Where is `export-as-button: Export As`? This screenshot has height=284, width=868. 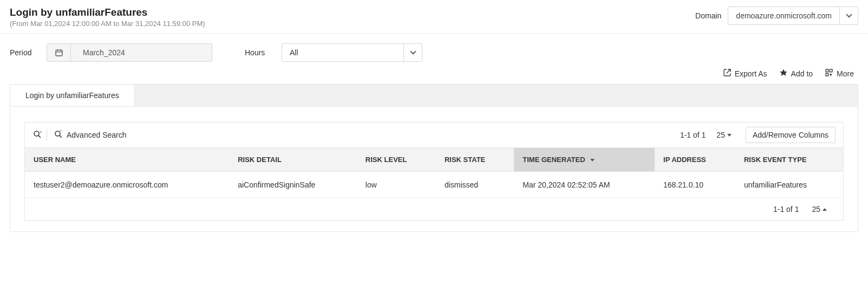 export-as-button: Export As is located at coordinates (745, 74).